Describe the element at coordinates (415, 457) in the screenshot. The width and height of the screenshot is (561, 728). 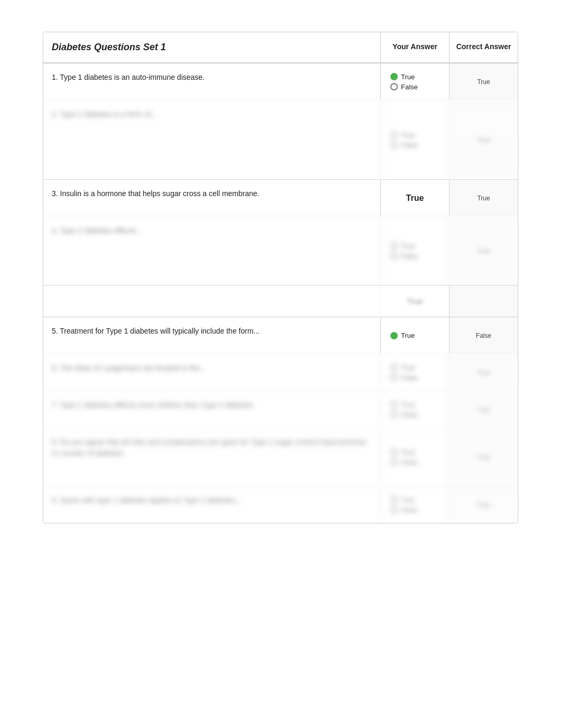
I see `your-answer-8: True False` at that location.